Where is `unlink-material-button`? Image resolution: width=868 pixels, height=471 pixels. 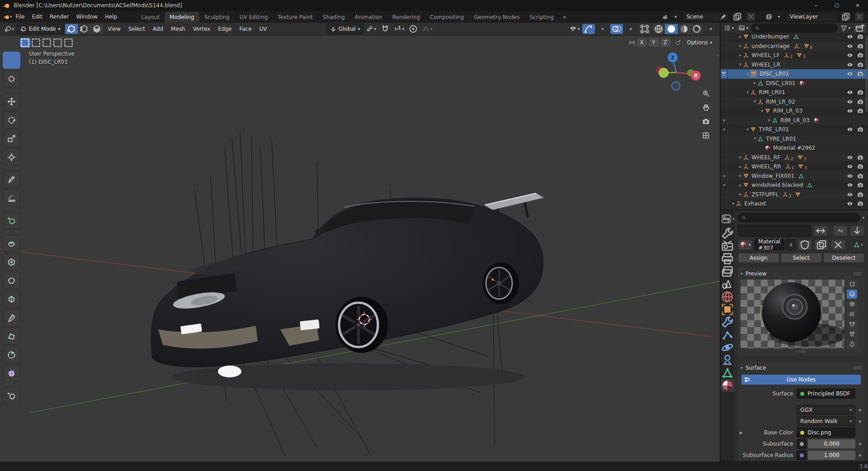 unlink-material-button is located at coordinates (838, 245).